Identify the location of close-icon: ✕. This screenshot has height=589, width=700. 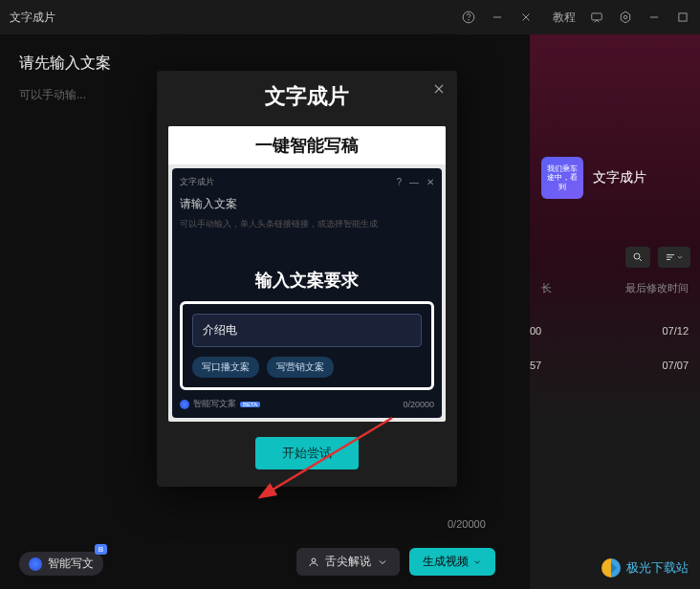
(430, 182).